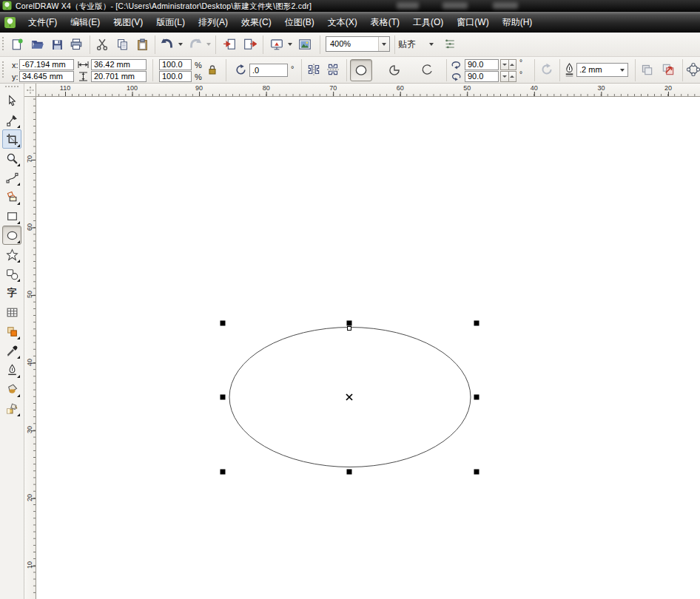  I want to click on zoom-level-combo: 400%, so click(358, 44).